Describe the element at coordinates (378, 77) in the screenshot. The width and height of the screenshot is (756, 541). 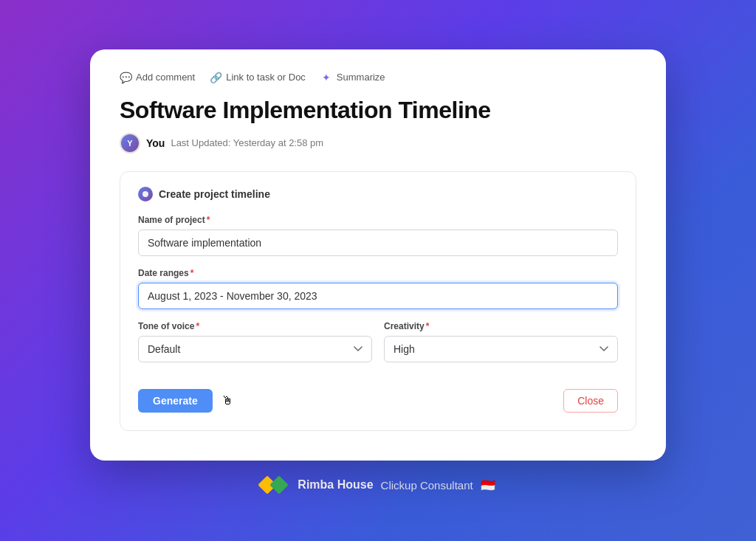
I see `toolbar: 💬 Add comment 🔗 Link to task or Doc ✦ Su…` at that location.